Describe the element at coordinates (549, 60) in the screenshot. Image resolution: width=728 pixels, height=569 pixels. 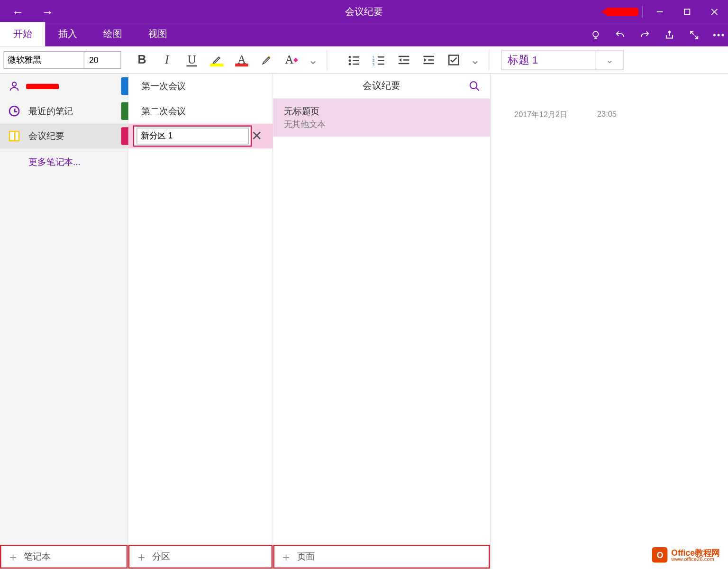
I see `styles-selector: 标题 1` at that location.